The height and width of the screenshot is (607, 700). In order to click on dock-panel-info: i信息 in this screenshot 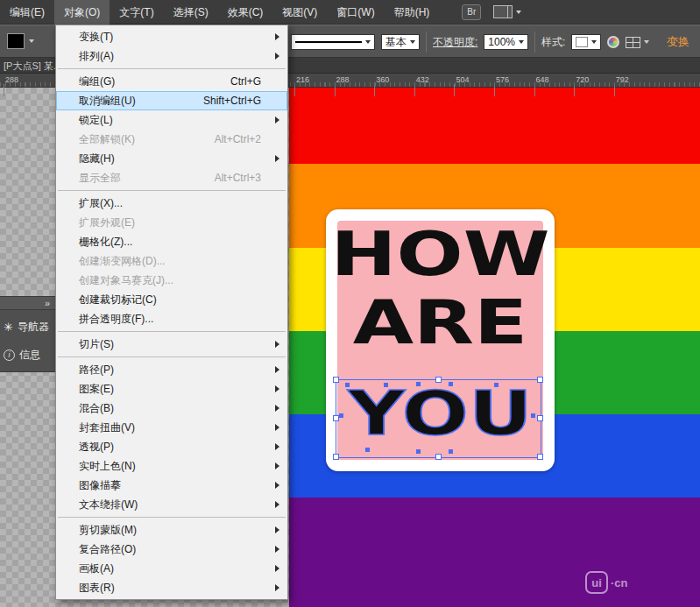, I will do `click(28, 355)`.